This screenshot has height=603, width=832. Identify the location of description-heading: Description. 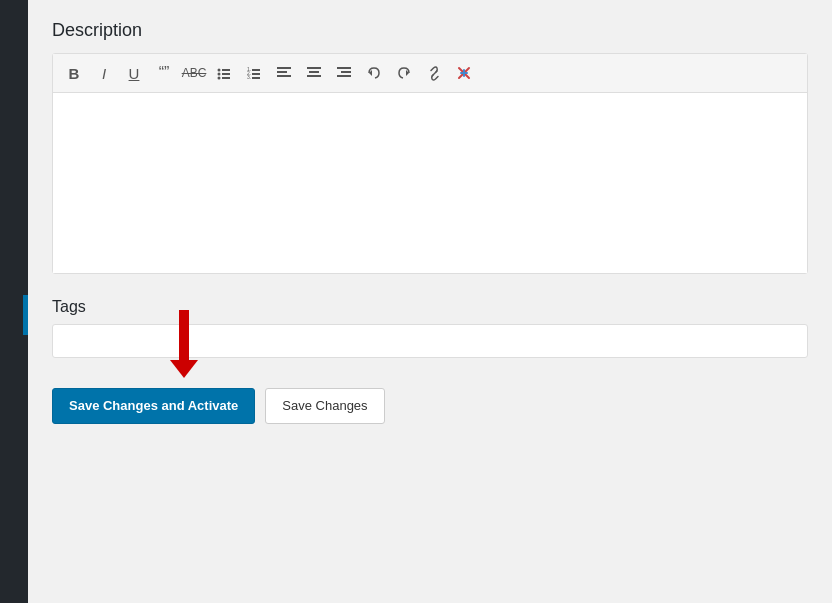
(430, 30).